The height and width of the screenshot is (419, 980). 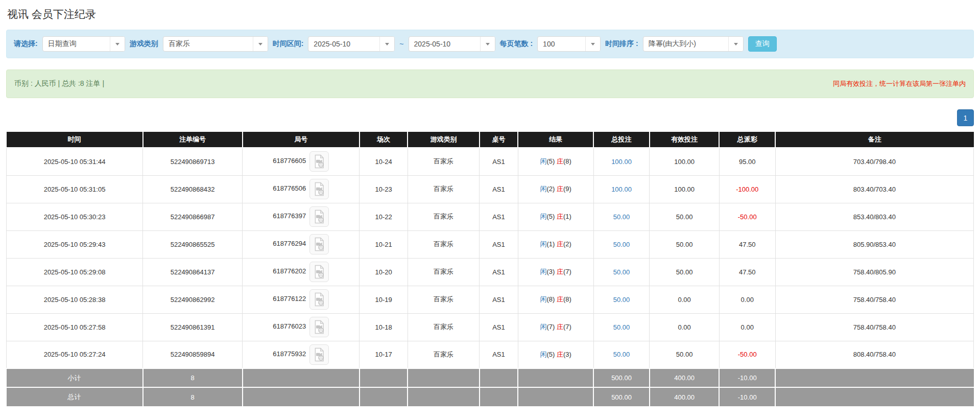 What do you see at coordinates (288, 44) in the screenshot?
I see `time-range-label: 时间区间:` at bounding box center [288, 44].